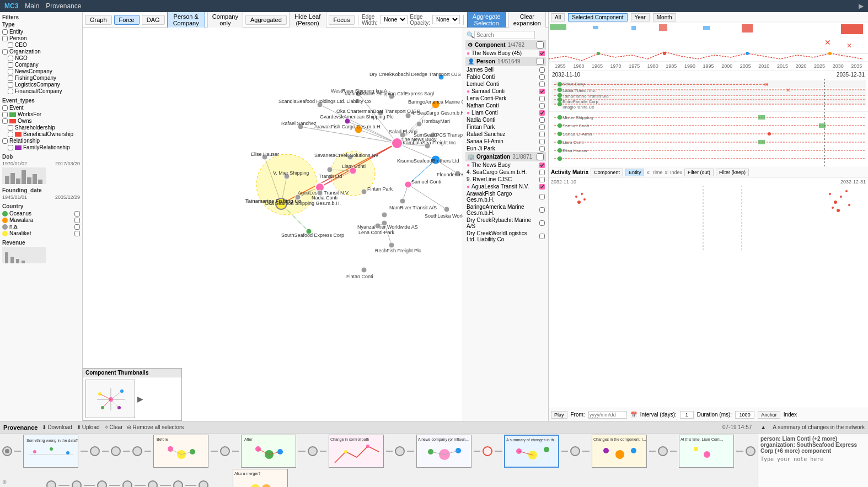 The height and width of the screenshot is (487, 868). Describe the element at coordinates (5, 115) in the screenshot. I see `et-worksfor-cb` at that location.